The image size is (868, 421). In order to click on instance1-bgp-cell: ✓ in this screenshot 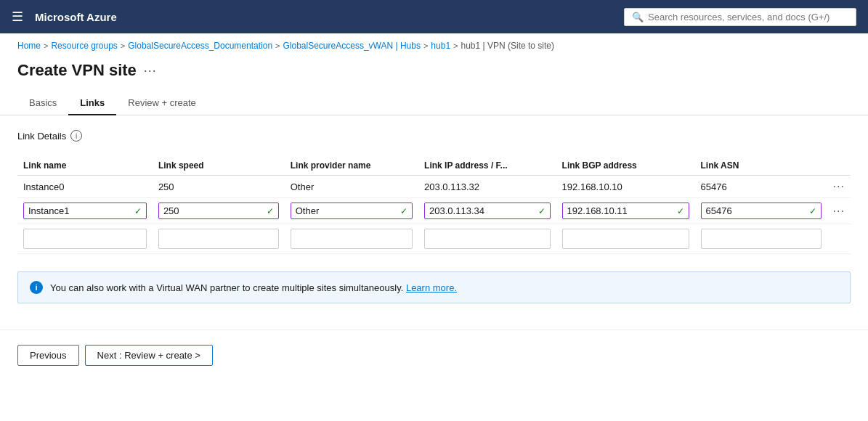, I will do `click(626, 211)`.